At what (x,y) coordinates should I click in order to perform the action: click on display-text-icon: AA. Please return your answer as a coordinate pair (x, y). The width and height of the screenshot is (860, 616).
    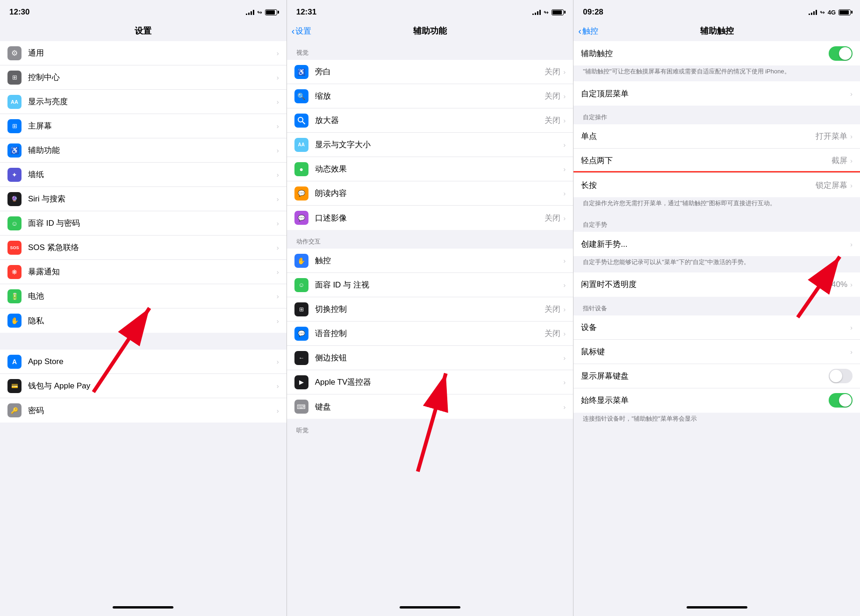
    Looking at the image, I should click on (301, 145).